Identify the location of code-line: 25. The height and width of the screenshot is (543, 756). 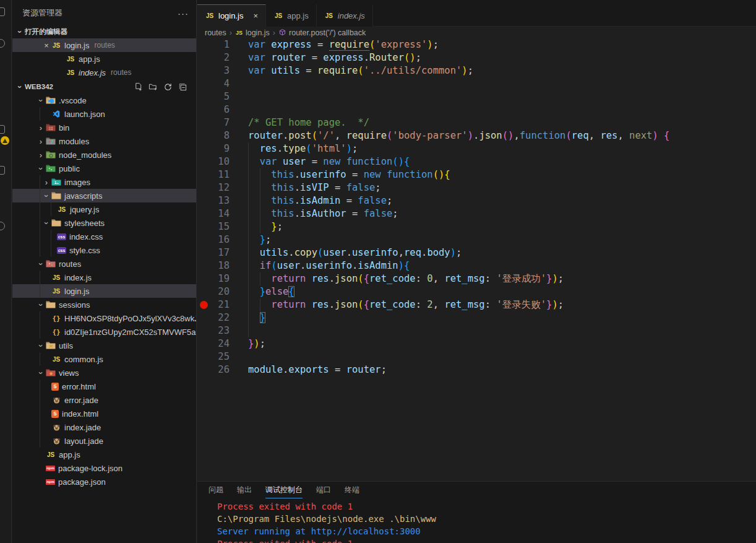
(476, 357).